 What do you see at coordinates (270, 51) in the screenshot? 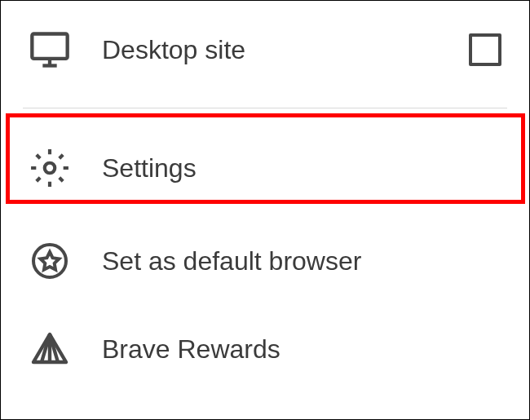
I see `menu-item-label: Desktop site` at bounding box center [270, 51].